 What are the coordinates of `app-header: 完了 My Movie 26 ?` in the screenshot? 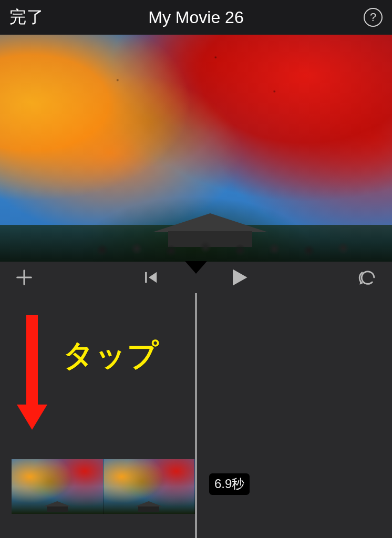 It's located at (196, 17).